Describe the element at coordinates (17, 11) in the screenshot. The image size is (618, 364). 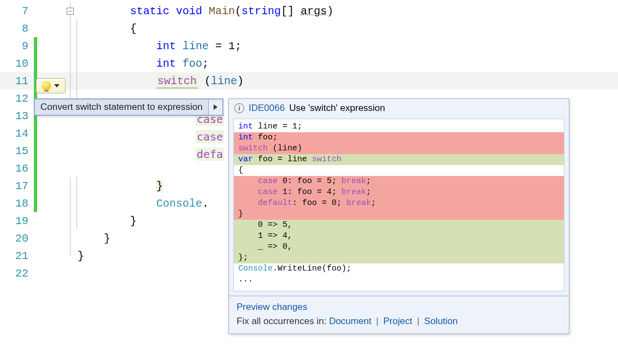
I see `line-number: 7` at that location.